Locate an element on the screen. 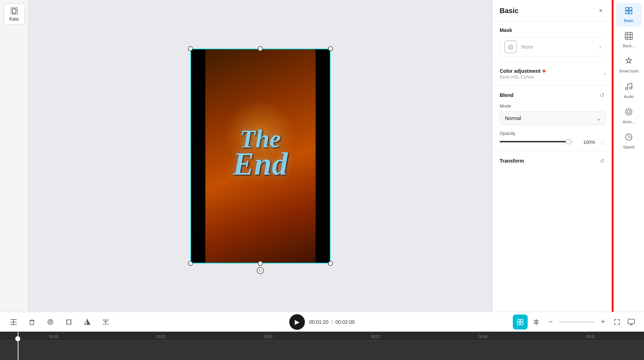 Image resolution: width=644 pixels, height=360 pixels. sidebar-item-basic: Basic is located at coordinates (629, 15).